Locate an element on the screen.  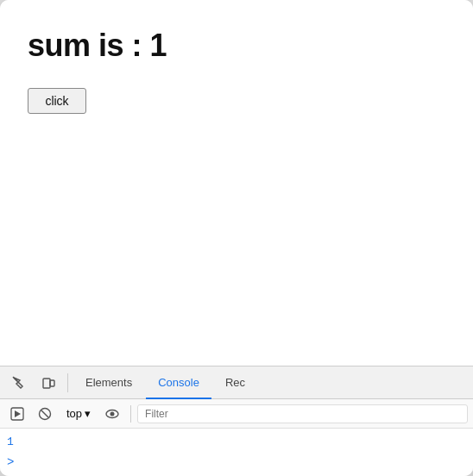
context-selector: top ▾ is located at coordinates (79, 414).